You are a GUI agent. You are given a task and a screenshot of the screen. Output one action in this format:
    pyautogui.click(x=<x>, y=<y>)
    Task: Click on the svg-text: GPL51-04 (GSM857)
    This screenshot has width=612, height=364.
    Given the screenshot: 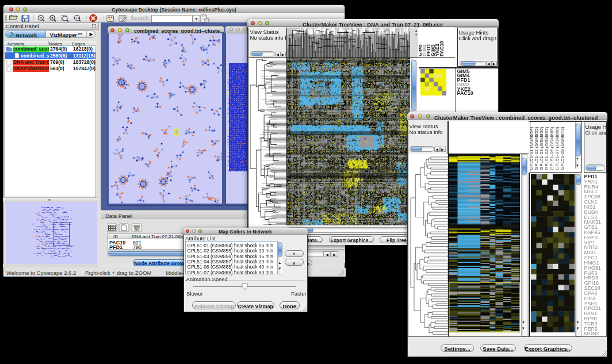 What is the action you would take?
    pyautogui.click(x=546, y=148)
    